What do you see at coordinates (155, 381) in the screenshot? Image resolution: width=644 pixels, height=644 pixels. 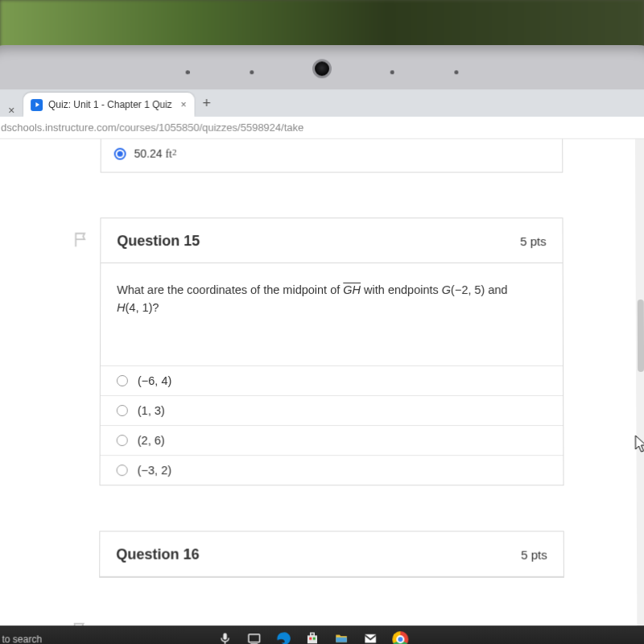 I see `answer-option-label: (−6, 4)` at bounding box center [155, 381].